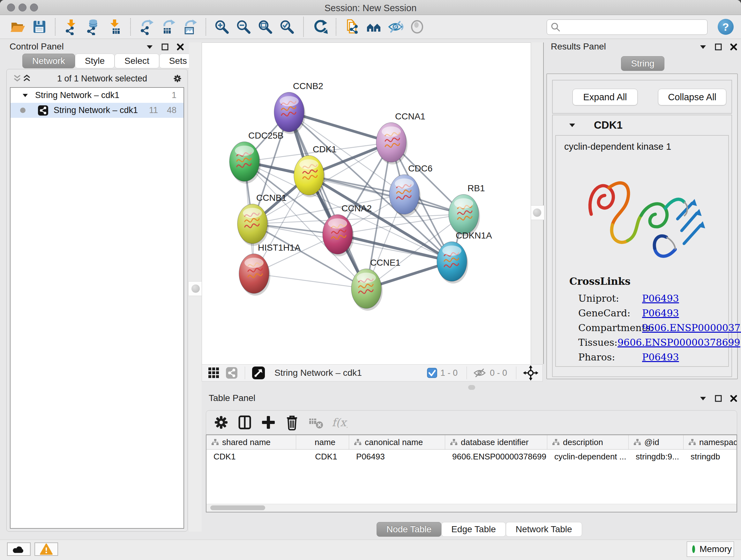 This screenshot has height=560, width=741. Describe the element at coordinates (222, 27) in the screenshot. I see `zoom-in-icon` at that location.